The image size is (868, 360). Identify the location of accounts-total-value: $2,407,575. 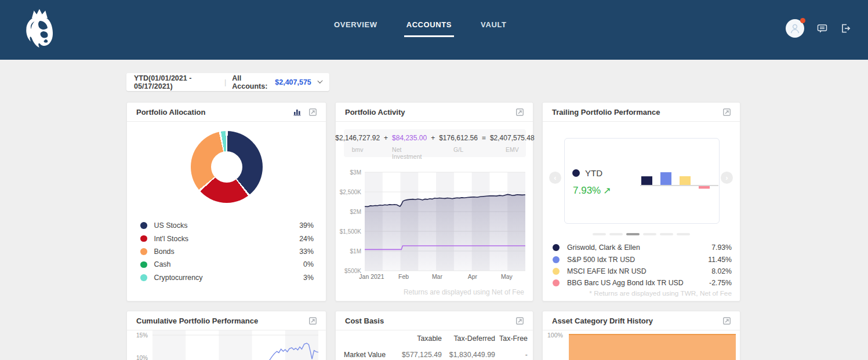
(293, 82).